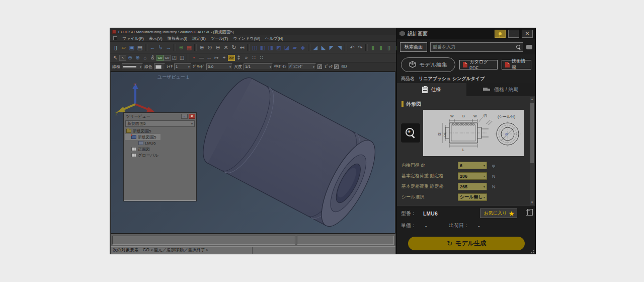  Describe the element at coordinates (315, 47) in the screenshot. I see `toolbar-icon: ◢` at that location.